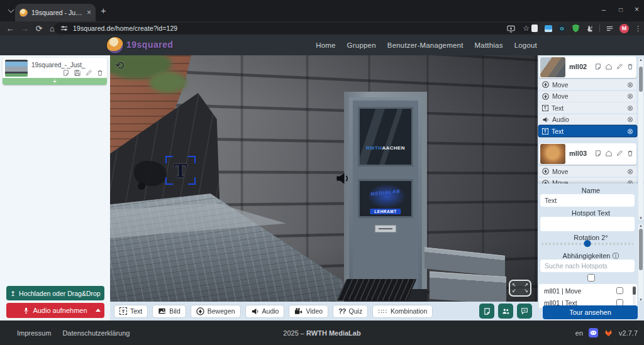 This screenshot has height=345, width=644. What do you see at coordinates (535, 29) in the screenshot?
I see `extension-doc-icon` at bounding box center [535, 29].